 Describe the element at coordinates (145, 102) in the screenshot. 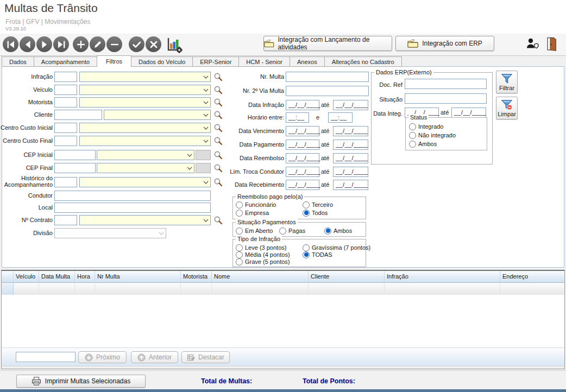

I see `motorista-combo` at that location.